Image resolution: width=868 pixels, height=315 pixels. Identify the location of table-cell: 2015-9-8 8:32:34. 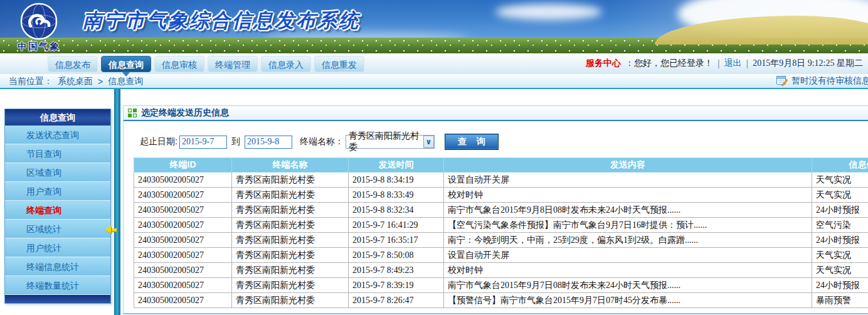
(396, 210).